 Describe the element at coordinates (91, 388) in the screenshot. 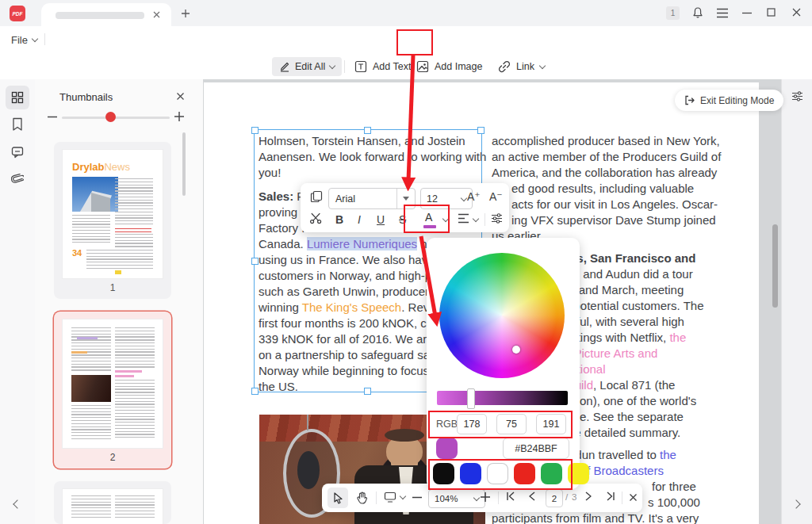

I see `thumb2-photo` at that location.